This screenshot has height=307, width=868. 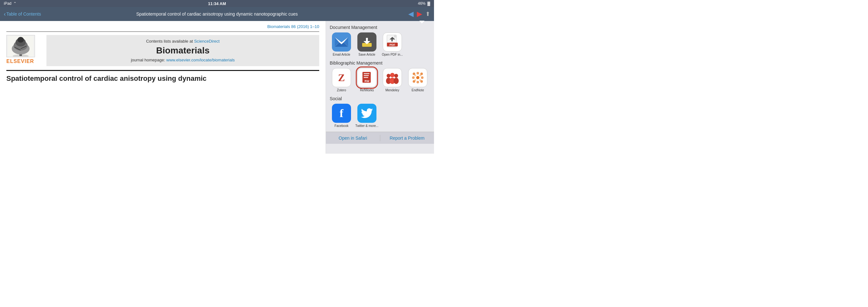 What do you see at coordinates (342, 42) in the screenshot?
I see `email-icon-box` at bounding box center [342, 42].